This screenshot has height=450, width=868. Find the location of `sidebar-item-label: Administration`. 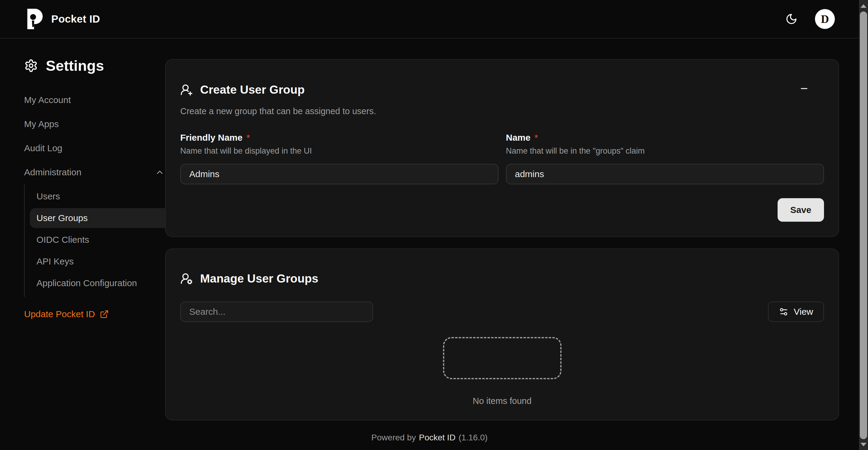

sidebar-item-label: Administration is located at coordinates (53, 172).